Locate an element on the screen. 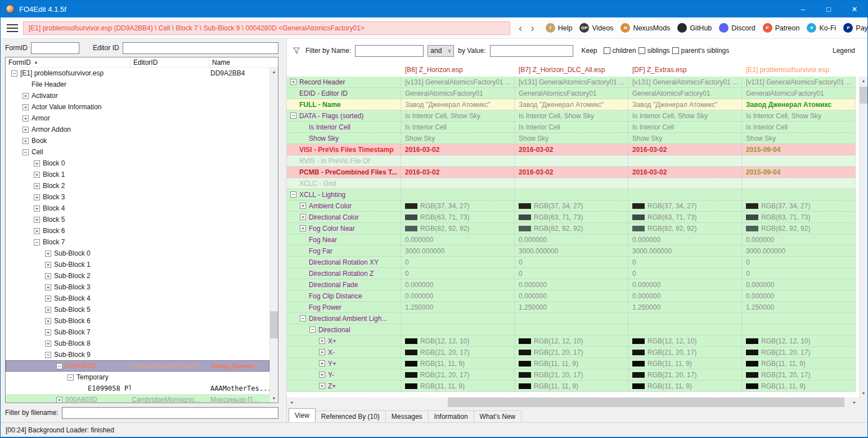 Image resolution: width=868 pixels, height=438 pixels. grid-row: Fog Far3000.0000003000.0000003000.000000… is located at coordinates (572, 251).